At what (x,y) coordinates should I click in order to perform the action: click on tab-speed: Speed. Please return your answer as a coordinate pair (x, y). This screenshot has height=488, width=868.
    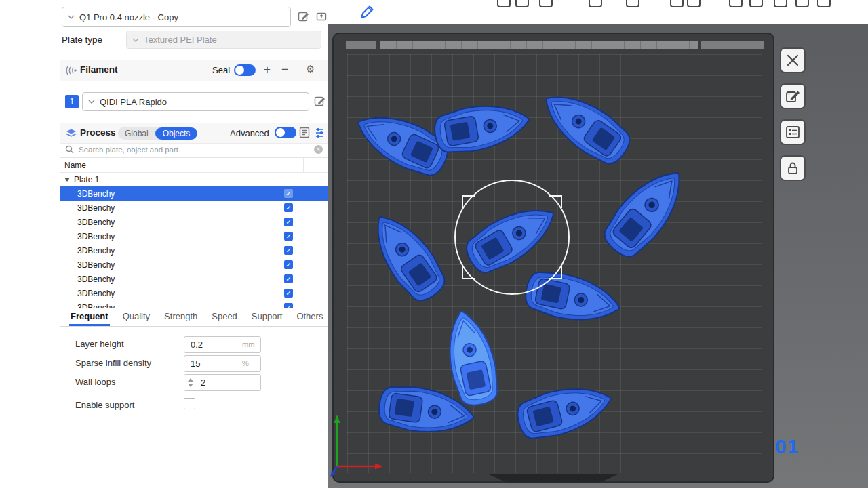
    Looking at the image, I should click on (224, 319).